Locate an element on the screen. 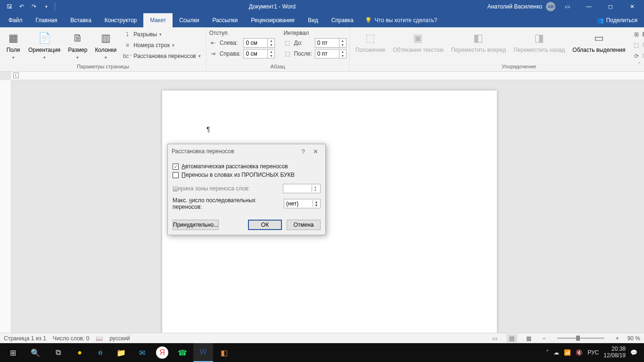  columns-button: ▥Колонки▾ is located at coordinates (106, 45).